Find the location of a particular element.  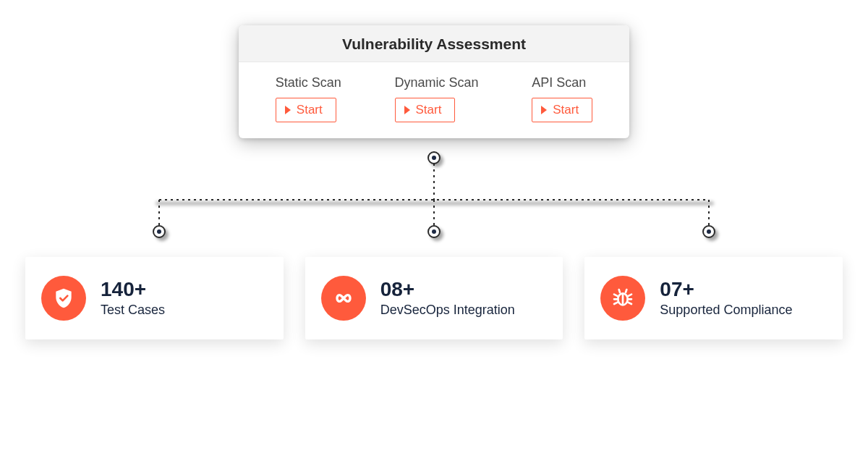

panel-title: Vulnerability Assessment is located at coordinates (434, 43).